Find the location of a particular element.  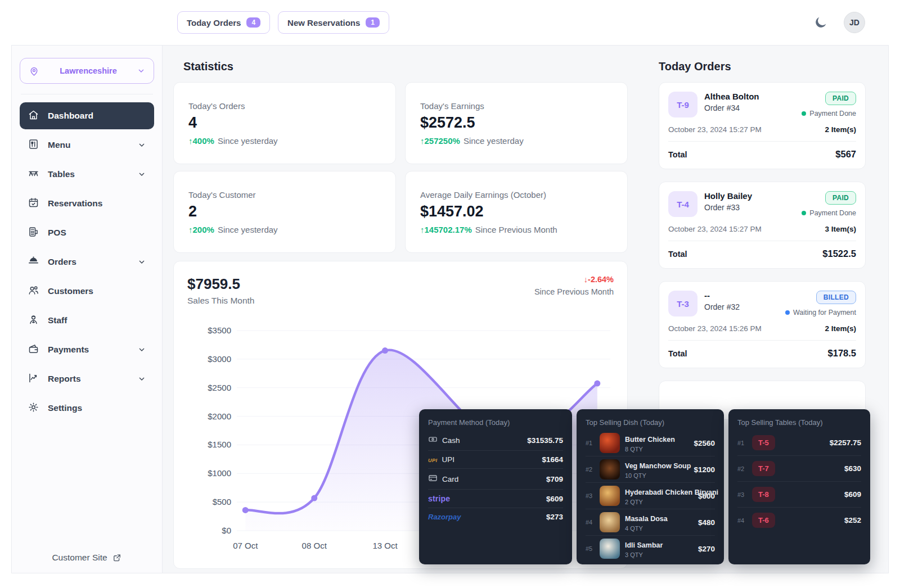

svg-text: $1000 is located at coordinates (219, 473).